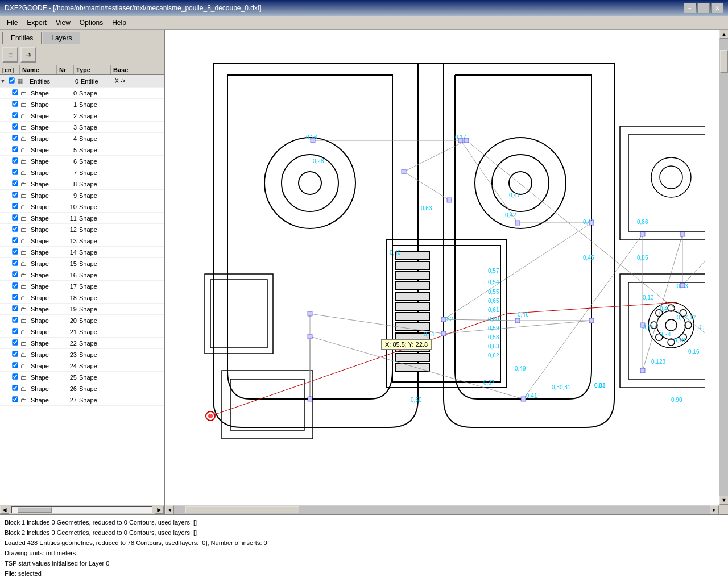 The height and width of the screenshot is (582, 728). Describe the element at coordinates (93, 139) in the screenshot. I see `row-type-4: Shape` at that location.